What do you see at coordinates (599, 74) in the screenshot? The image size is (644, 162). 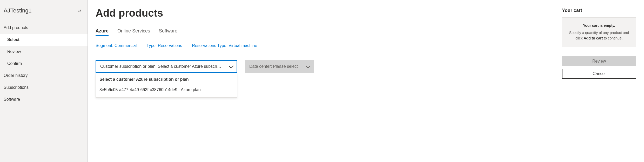 I see `cancel-button: Cancel` at bounding box center [599, 74].